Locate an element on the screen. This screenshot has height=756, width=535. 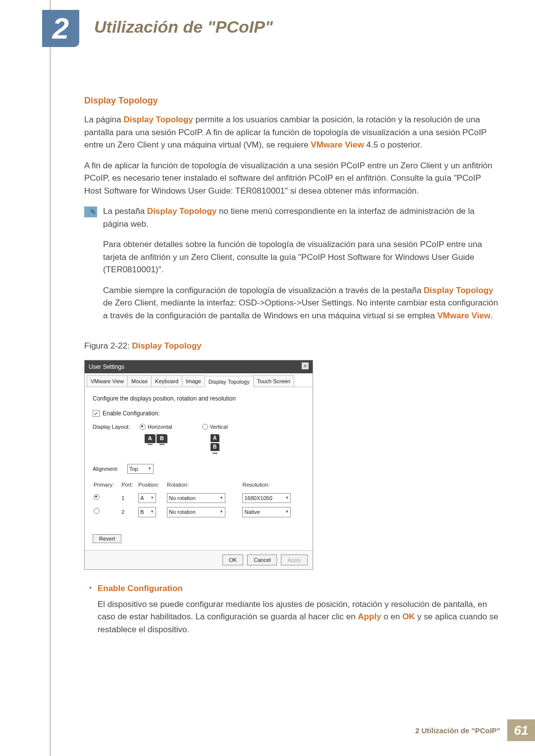
section-heading: Display Topology is located at coordinates (292, 101).